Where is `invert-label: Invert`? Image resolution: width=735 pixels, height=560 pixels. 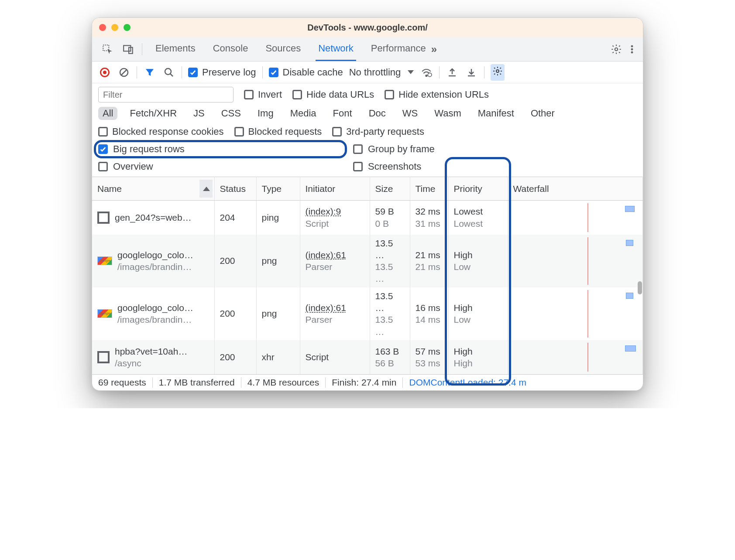 invert-label: Invert is located at coordinates (270, 95).